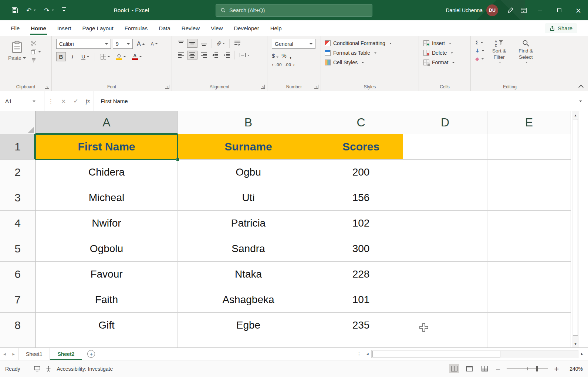 The height and width of the screenshot is (377, 588). What do you see at coordinates (48, 369) in the screenshot?
I see `accessibility-icon` at bounding box center [48, 369].